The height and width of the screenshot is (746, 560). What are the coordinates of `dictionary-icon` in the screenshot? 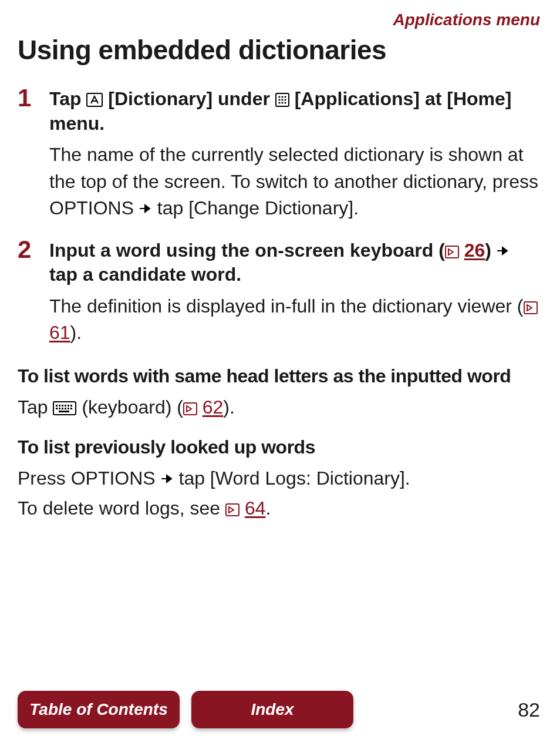 It's located at (95, 100).